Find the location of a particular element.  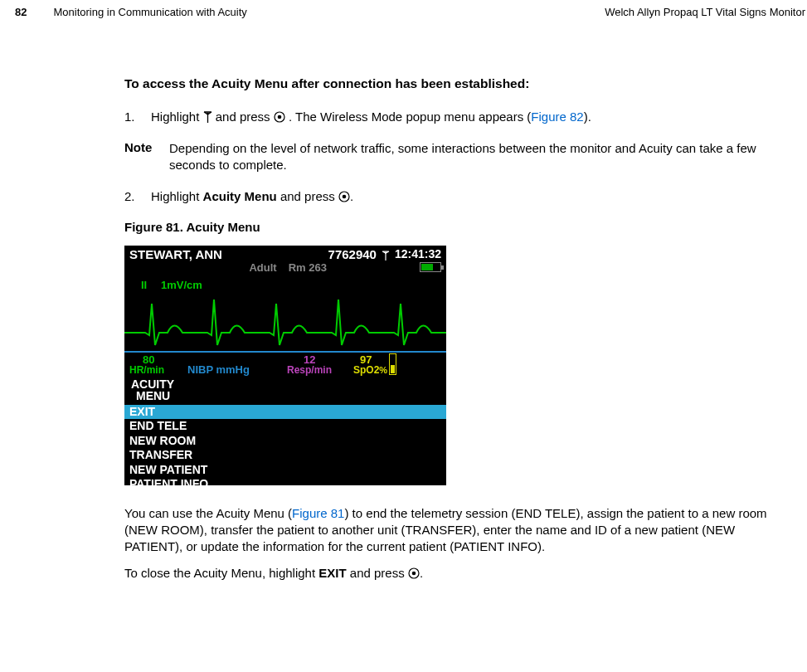

menu-item-transfer: TRANSFER is located at coordinates (285, 455).